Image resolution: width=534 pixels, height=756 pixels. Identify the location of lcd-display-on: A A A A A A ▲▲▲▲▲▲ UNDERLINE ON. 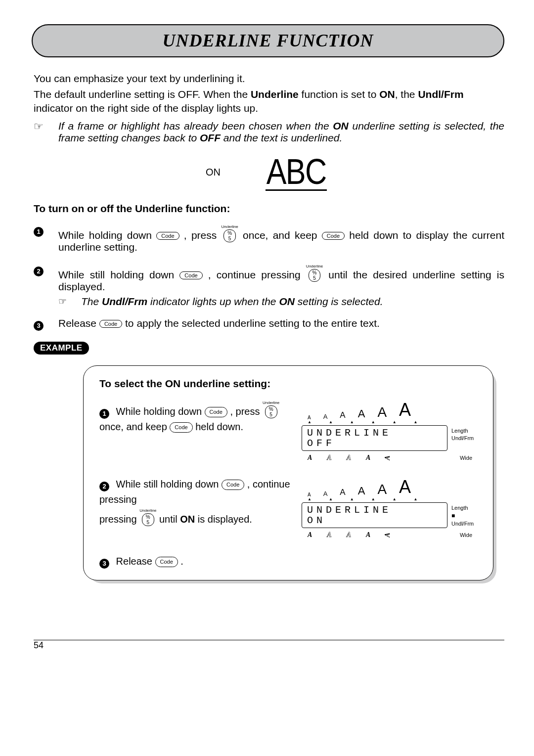
(390, 508).